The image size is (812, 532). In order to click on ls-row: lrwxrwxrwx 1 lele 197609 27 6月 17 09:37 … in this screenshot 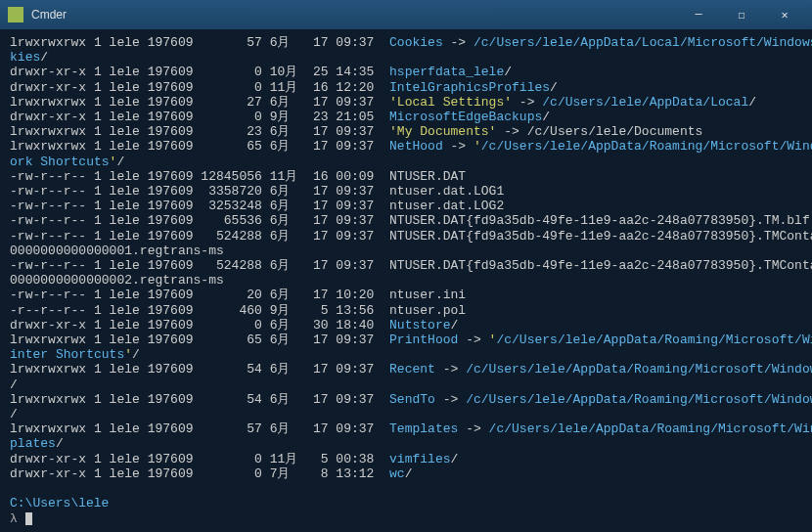, I will do `click(406, 102)`.